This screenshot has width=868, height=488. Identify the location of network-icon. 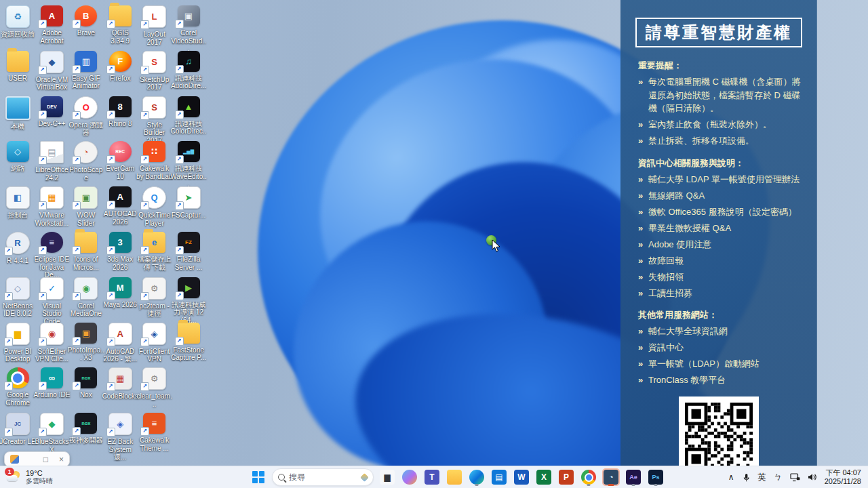
(795, 477).